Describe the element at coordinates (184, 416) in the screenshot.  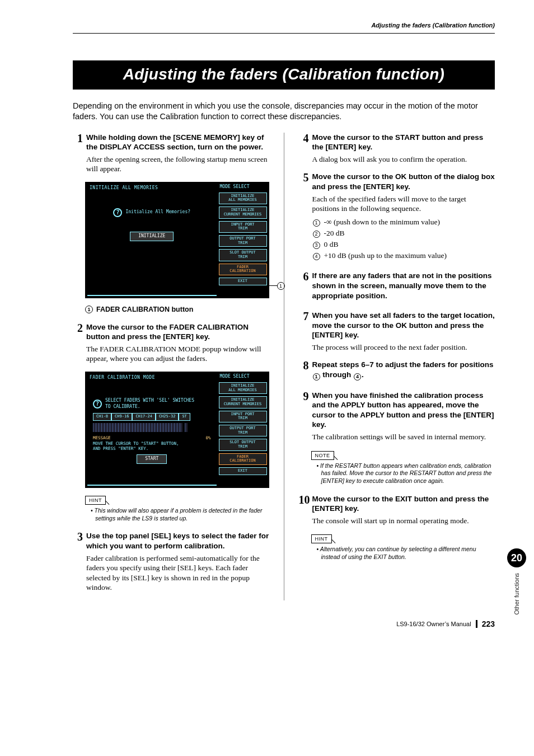
I see `toggle-st: ST` at that location.